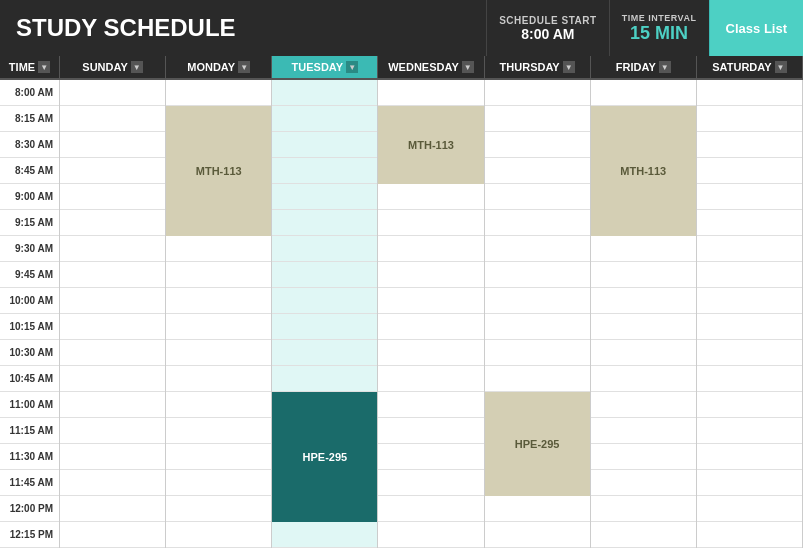  I want to click on class-list-button: Class List, so click(756, 28).